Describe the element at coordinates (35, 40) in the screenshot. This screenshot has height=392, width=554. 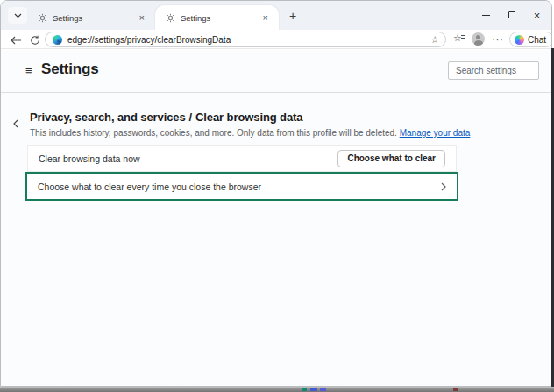
I see `refresh-icon` at that location.